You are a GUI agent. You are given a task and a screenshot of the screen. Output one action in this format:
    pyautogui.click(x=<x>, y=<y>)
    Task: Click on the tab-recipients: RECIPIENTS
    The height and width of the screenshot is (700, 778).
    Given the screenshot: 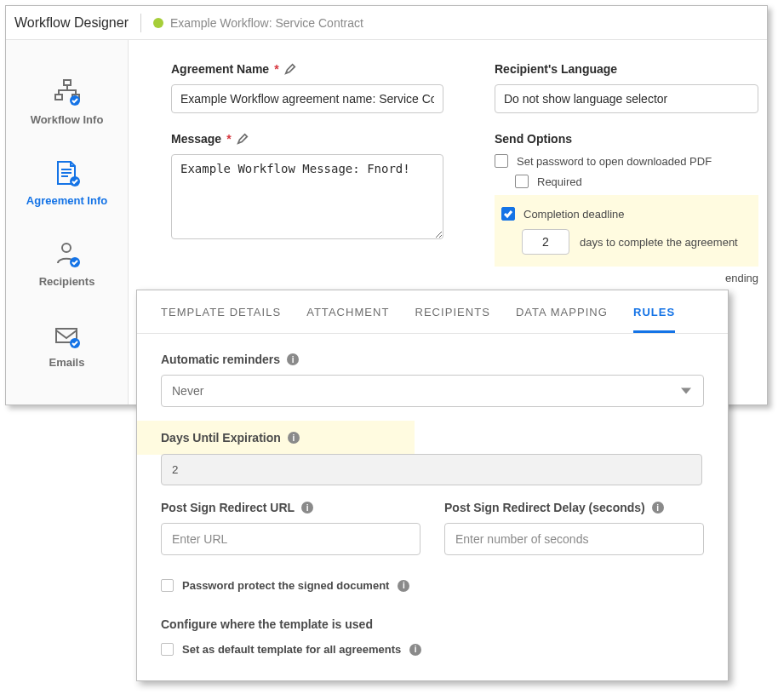 What is the action you would take?
    pyautogui.click(x=452, y=319)
    